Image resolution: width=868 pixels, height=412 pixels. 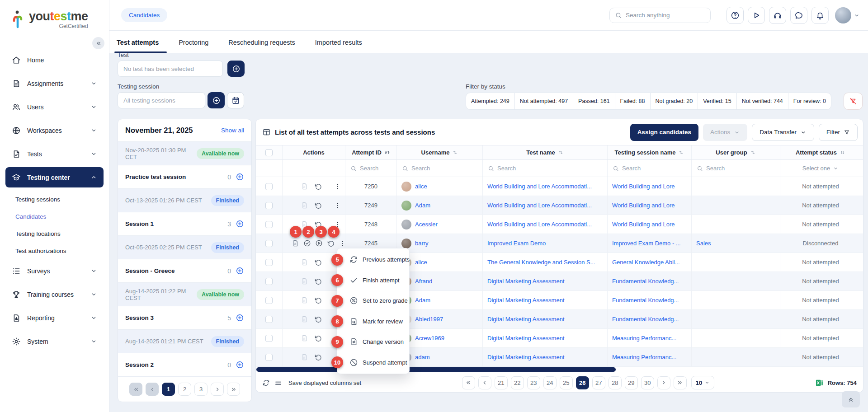 What do you see at coordinates (819, 383) in the screenshot?
I see `excel-export-icon` at bounding box center [819, 383].